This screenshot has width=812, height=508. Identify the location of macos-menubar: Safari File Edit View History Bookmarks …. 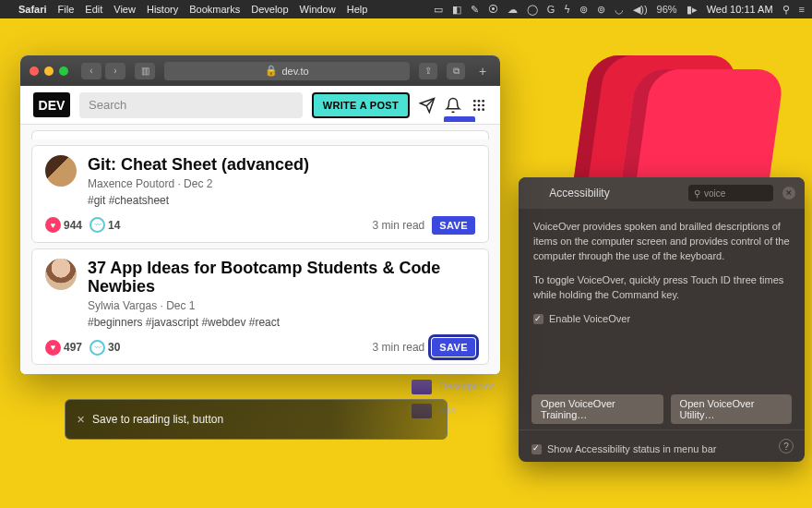
(406, 9).